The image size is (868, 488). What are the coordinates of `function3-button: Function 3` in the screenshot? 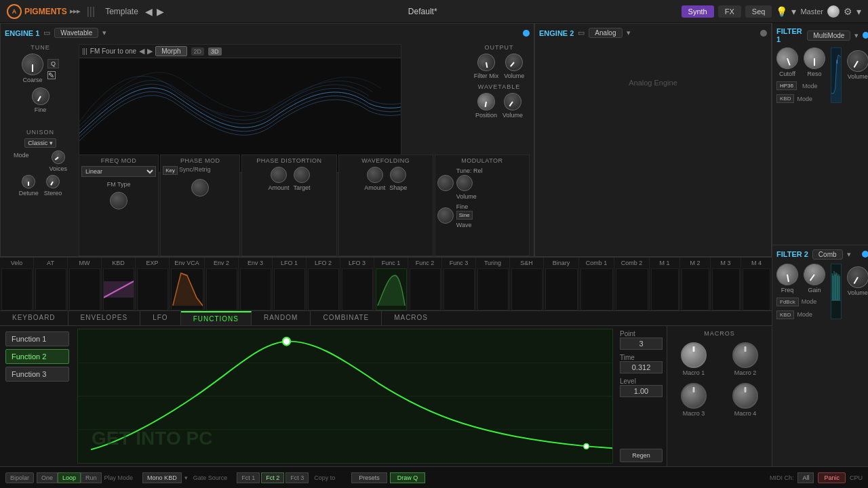 It's located at (37, 374).